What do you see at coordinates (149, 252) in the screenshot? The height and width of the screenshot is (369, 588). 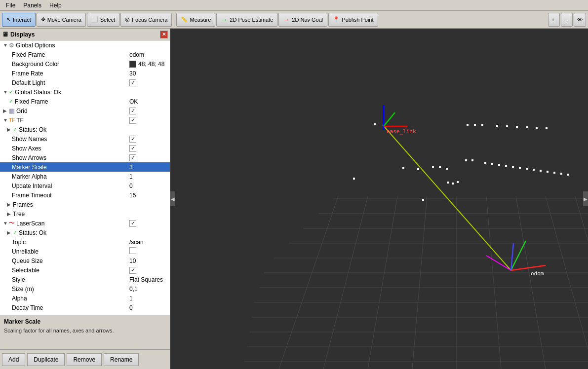 I see `unreliable-value` at bounding box center [149, 252].